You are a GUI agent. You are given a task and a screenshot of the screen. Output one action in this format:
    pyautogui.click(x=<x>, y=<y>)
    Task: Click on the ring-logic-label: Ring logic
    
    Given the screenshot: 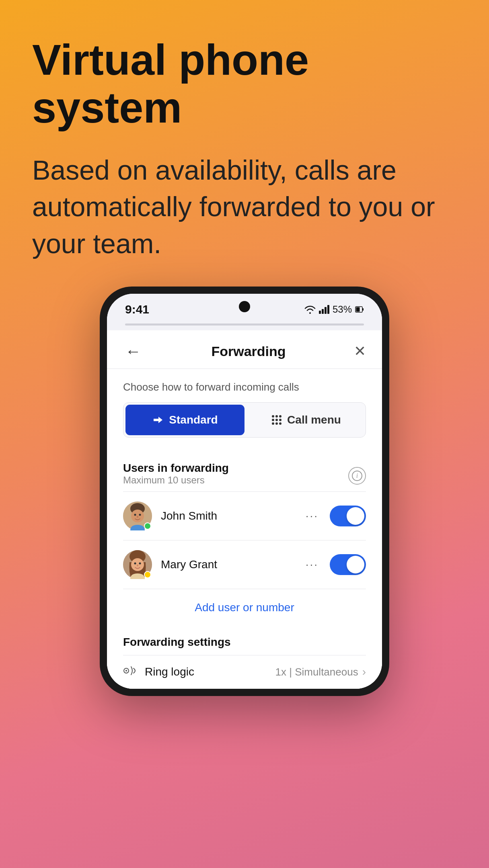 What is the action you would take?
    pyautogui.click(x=210, y=672)
    